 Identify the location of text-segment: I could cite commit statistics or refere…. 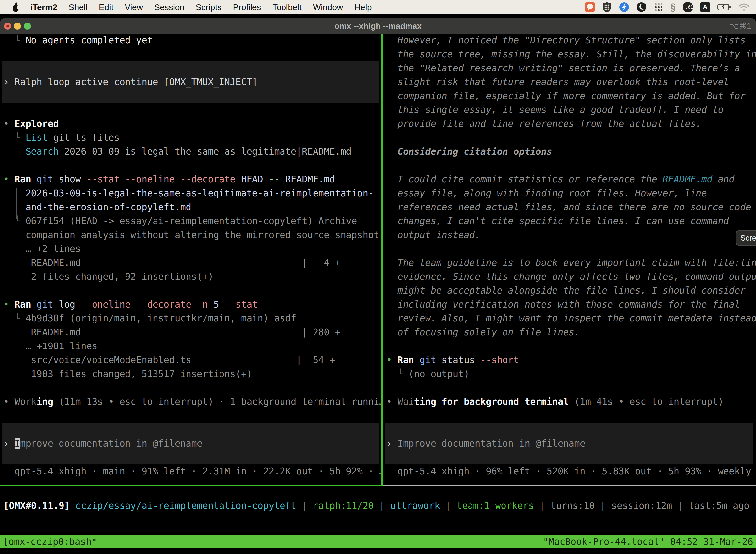
(530, 179).